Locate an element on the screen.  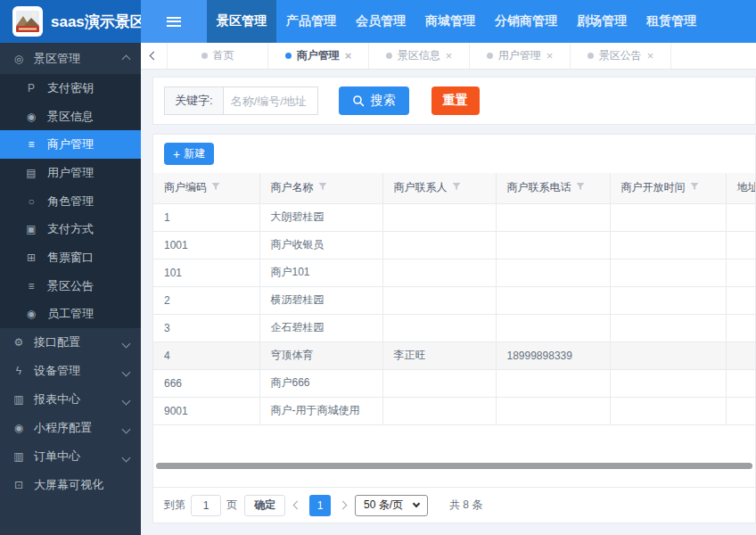
sidebar-item-label: 用户管理 is located at coordinates (70, 173).